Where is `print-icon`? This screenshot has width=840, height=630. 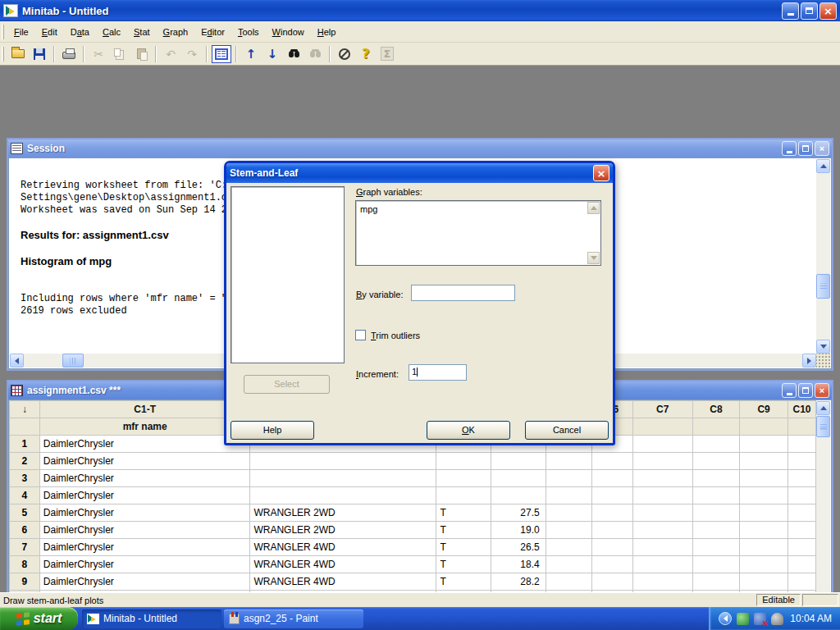 print-icon is located at coordinates (69, 54).